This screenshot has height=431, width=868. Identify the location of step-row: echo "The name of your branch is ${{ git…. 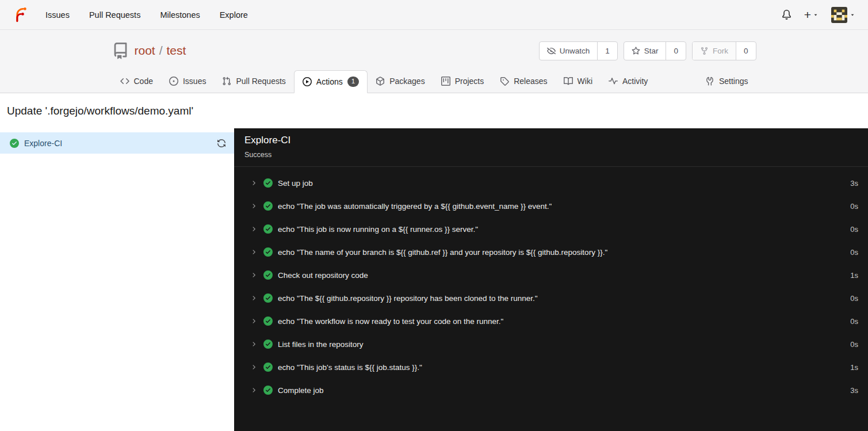
(551, 252).